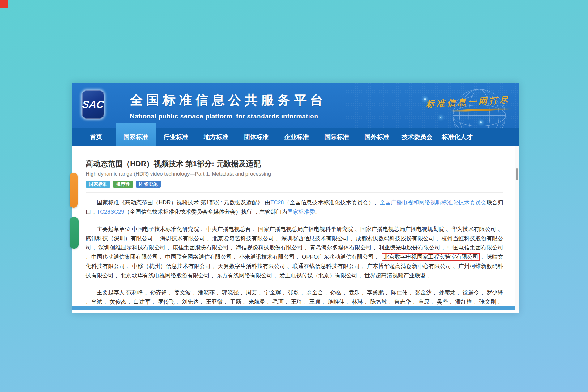 The width and height of the screenshot is (588, 392). Describe the element at coordinates (123, 184) in the screenshot. I see `status-badge-1: 推荐性` at that location.